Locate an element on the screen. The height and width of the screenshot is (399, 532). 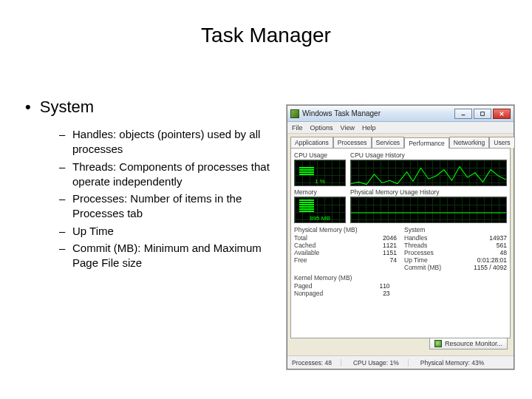
memory-history-graph is located at coordinates (429, 210).